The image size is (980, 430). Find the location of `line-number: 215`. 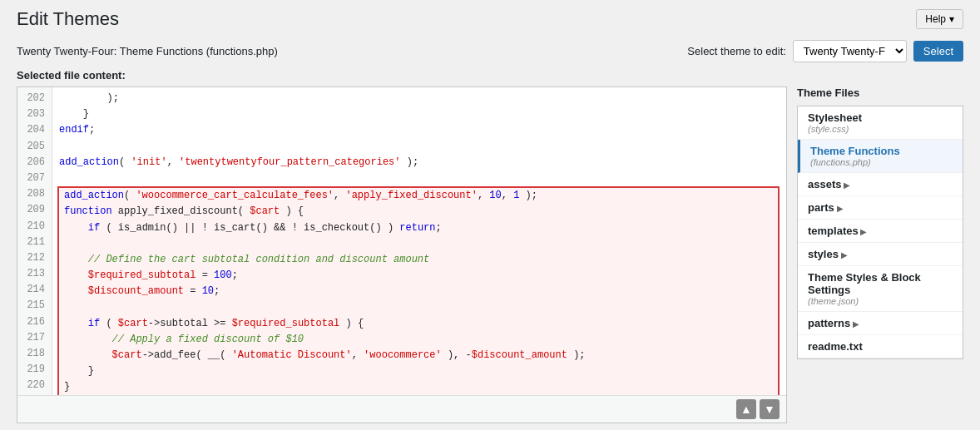

line-number: 215 is located at coordinates (35, 306).